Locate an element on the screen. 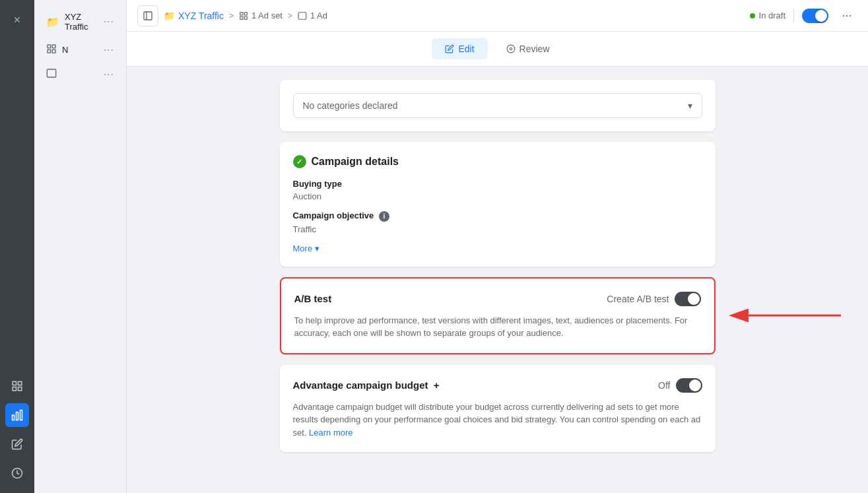  nav-adset-dots: ··· is located at coordinates (109, 50).